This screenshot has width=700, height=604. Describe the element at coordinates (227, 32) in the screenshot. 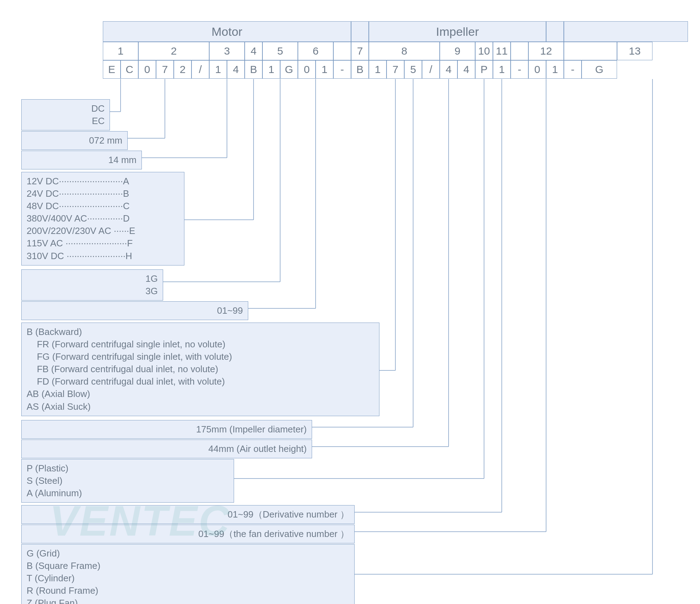

I see `header-motor: Motor` at that location.